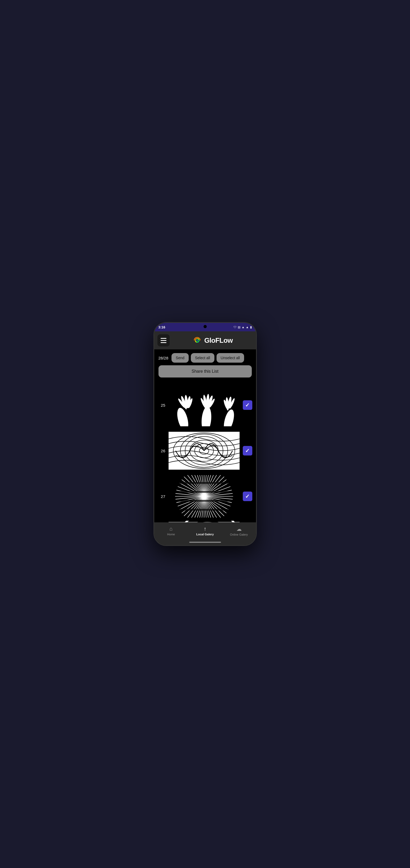  I want to click on selection-count: 28/28, so click(164, 358).